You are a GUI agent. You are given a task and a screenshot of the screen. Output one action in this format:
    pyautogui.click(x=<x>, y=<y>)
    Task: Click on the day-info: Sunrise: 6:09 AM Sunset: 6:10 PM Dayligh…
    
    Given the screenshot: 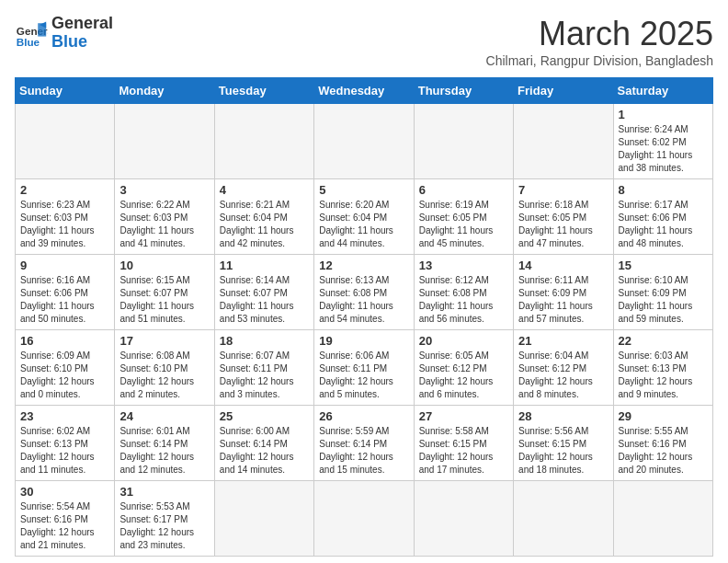 What is the action you would take?
    pyautogui.click(x=64, y=375)
    